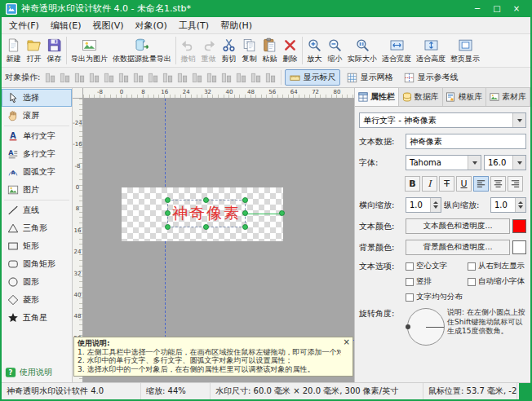  What do you see at coordinates (423, 205) in the screenshot?
I see `h-scale-input: 1.0` at bounding box center [423, 205].